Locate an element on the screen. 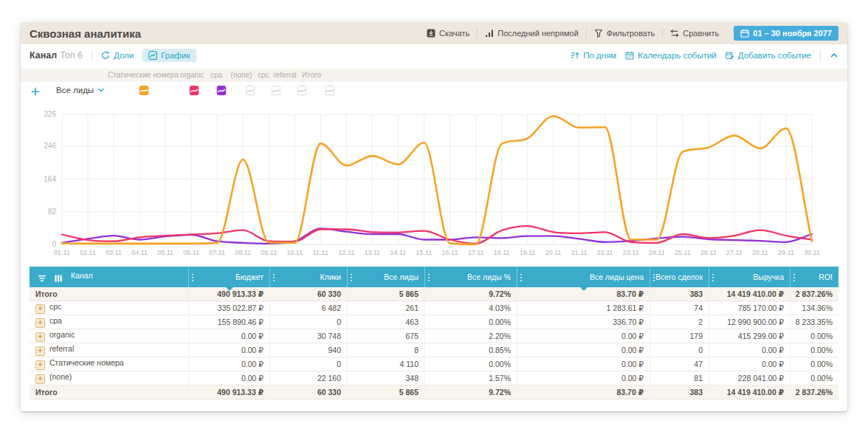 This screenshot has width=868, height=432. table-cell: 415 299.00 ₽ is located at coordinates (749, 337).